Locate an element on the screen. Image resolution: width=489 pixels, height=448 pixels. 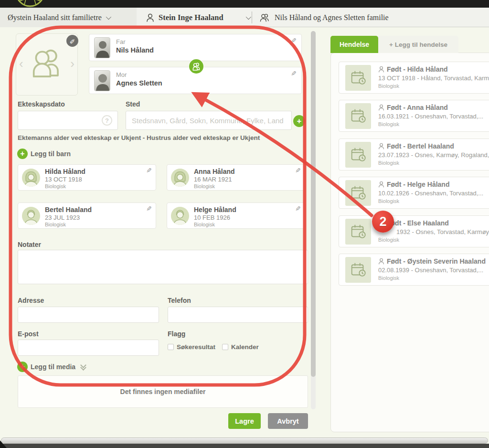
phone-input is located at coordinates (238, 315).